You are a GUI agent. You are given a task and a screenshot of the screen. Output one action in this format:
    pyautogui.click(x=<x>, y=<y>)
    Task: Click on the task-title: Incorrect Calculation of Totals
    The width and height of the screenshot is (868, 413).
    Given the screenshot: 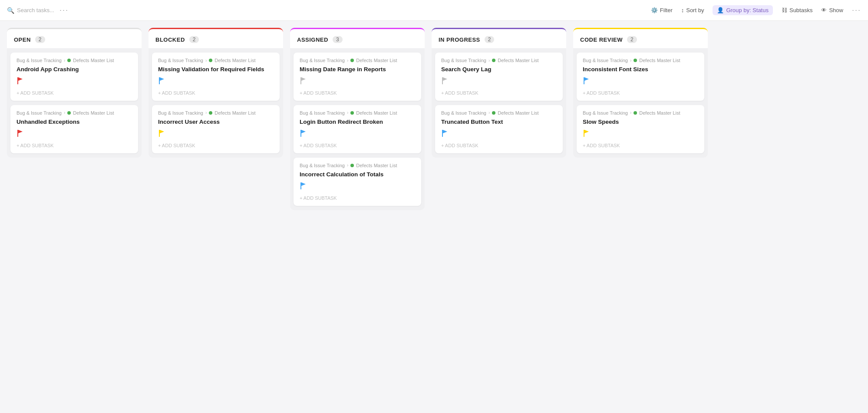 What is the action you would take?
    pyautogui.click(x=357, y=175)
    